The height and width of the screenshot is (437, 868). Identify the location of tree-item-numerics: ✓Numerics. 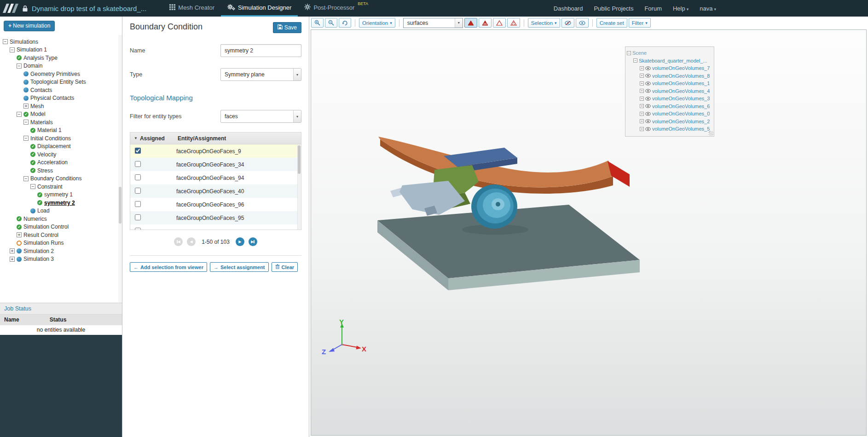
(61, 219).